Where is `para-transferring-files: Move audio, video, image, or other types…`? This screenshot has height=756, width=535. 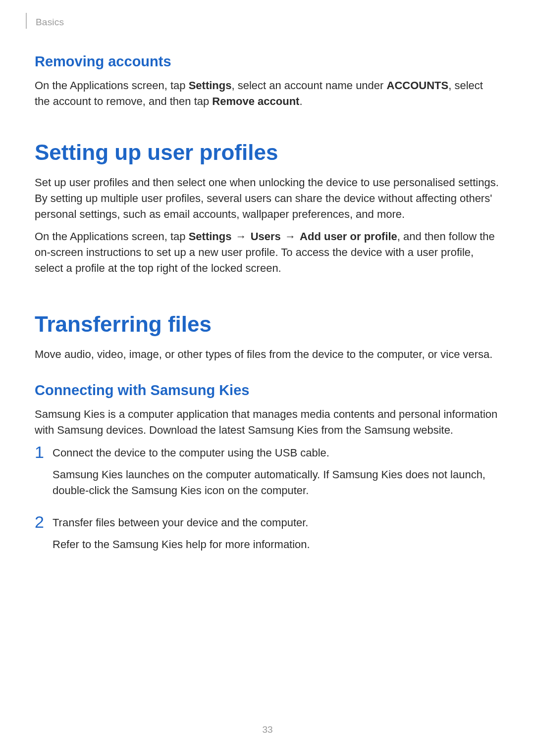
para-transferring-files: Move audio, video, image, or other types… is located at coordinates (268, 354).